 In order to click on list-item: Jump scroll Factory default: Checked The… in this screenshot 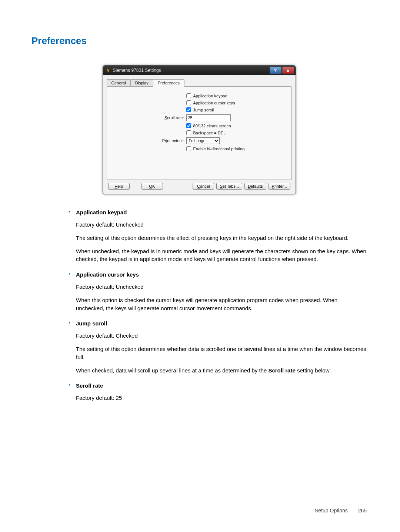, I will do `click(218, 347)`.